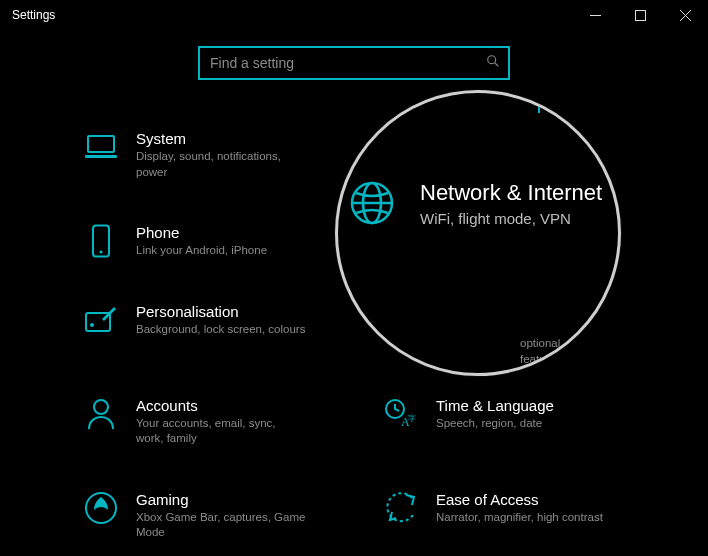 The image size is (708, 556). Describe the element at coordinates (204, 516) in the screenshot. I see `category-gaming: Gaming Xbox Game Bar, captures, Game Mod…` at that location.